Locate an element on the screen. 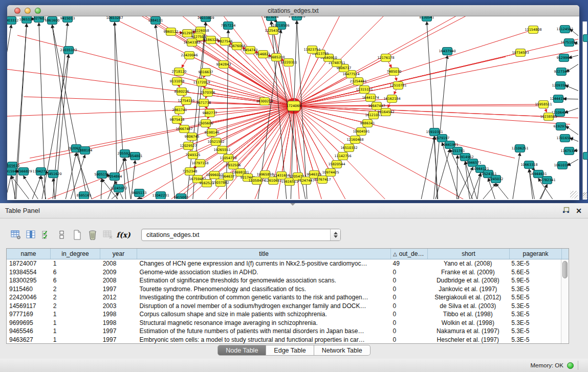  table-cell: Estimation of the future numbers of pati… is located at coordinates (264, 332).